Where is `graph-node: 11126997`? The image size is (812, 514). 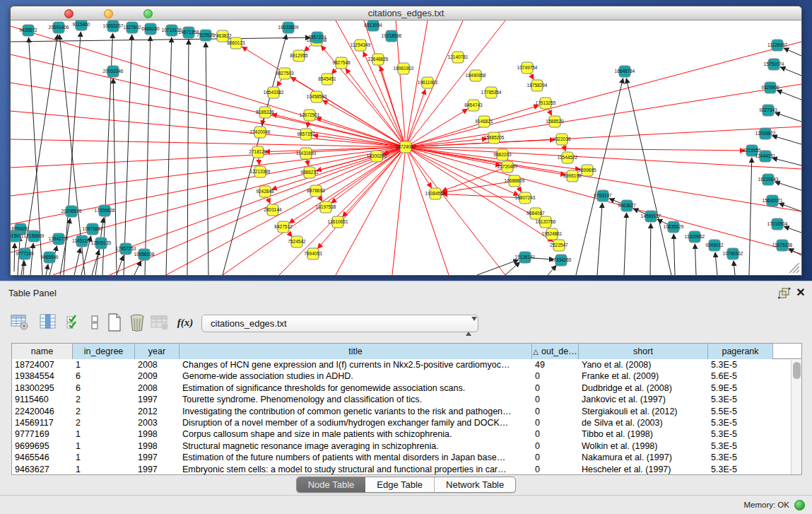 graph-node: 11126997 is located at coordinates (777, 45).